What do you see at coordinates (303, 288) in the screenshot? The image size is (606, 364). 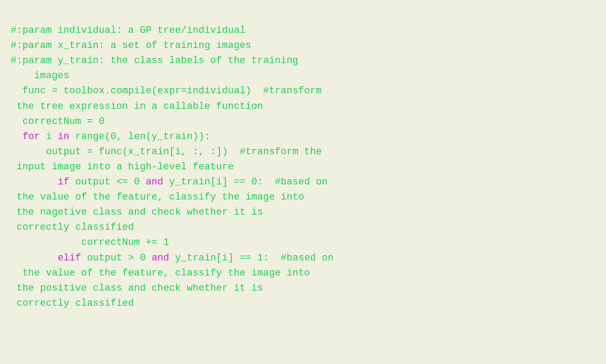 I see `code-line: the positive class and check whether it …` at bounding box center [303, 288].